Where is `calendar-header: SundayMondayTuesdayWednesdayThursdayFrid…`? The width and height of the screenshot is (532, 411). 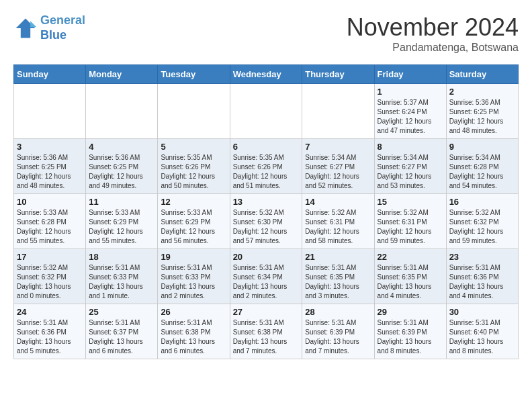 calendar-header: SundayMondayTuesdayWednesdayThursdayFrid… is located at coordinates (266, 75).